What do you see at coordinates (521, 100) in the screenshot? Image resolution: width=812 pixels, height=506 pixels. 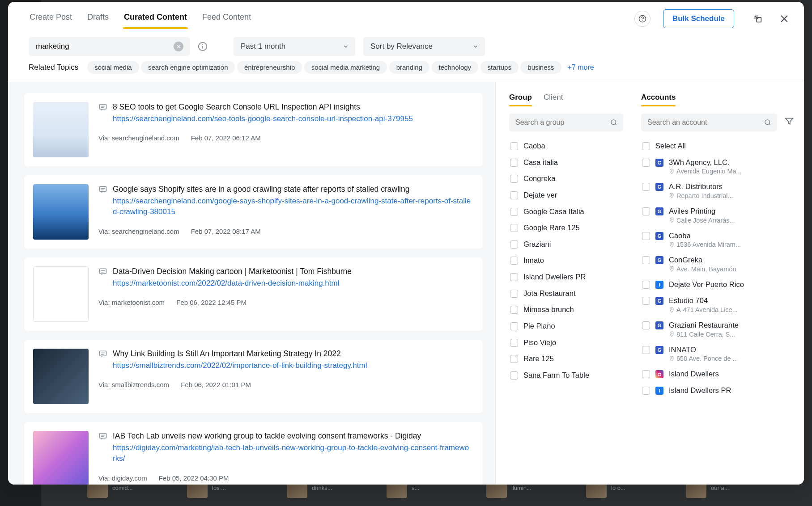 I see `group-tab-group: Group` at bounding box center [521, 100].